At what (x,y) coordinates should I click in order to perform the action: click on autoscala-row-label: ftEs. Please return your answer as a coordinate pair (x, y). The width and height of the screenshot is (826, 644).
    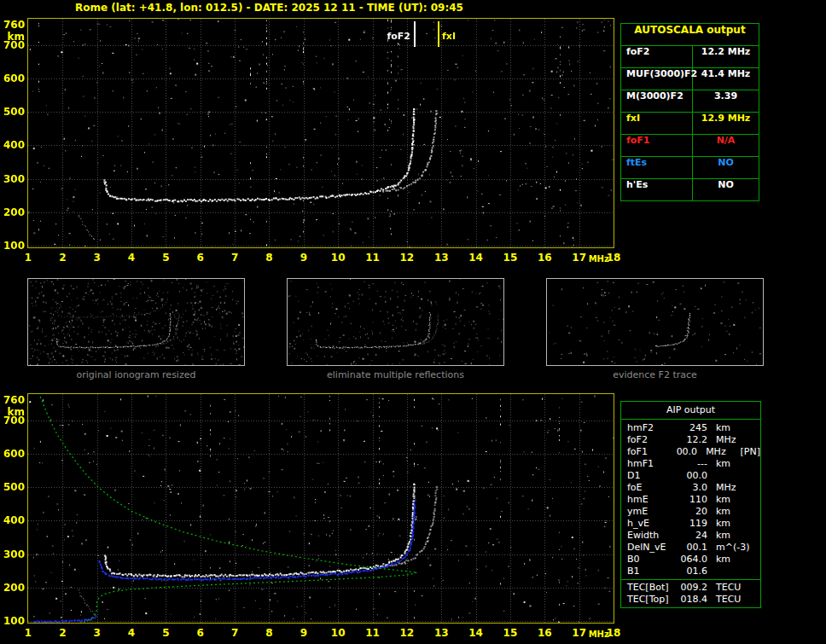
    Looking at the image, I should click on (657, 167).